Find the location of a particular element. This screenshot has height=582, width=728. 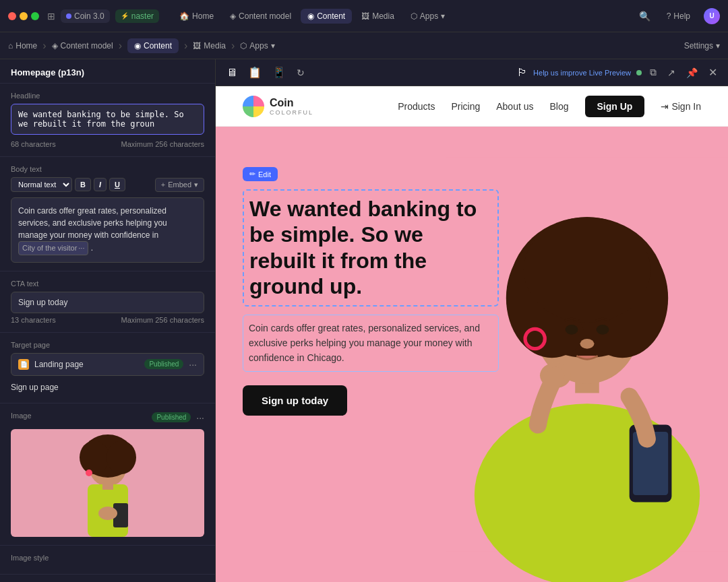

refresh-button: ↻ is located at coordinates (301, 73).